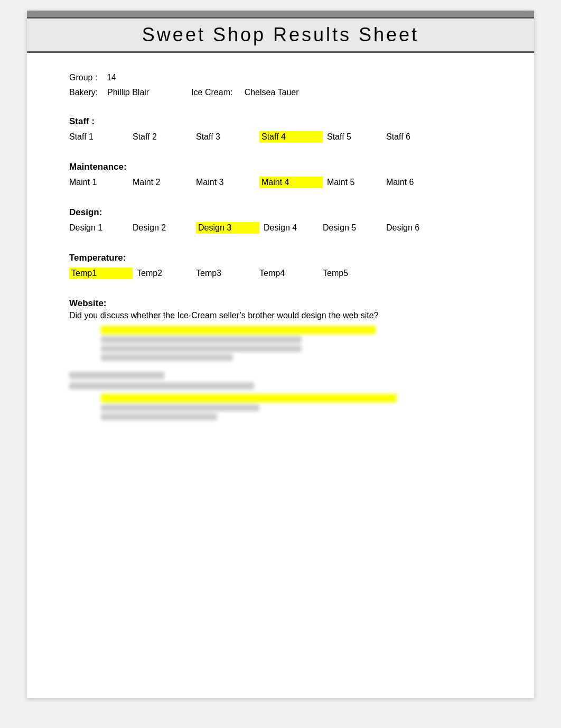  Describe the element at coordinates (280, 316) in the screenshot. I see `website-question: Did you discuss whether the Ice-Cream se…` at that location.